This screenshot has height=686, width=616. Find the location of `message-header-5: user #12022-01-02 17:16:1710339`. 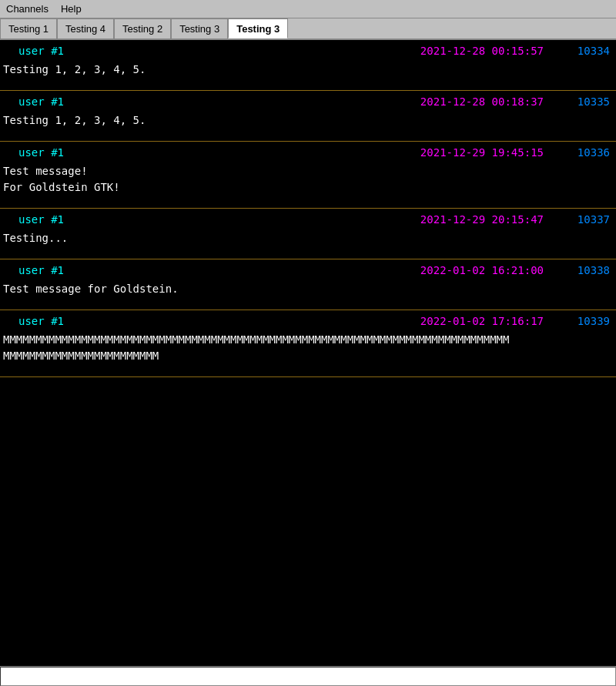

message-header-5: user #12022-01-02 17:16:1710339 is located at coordinates (308, 320).